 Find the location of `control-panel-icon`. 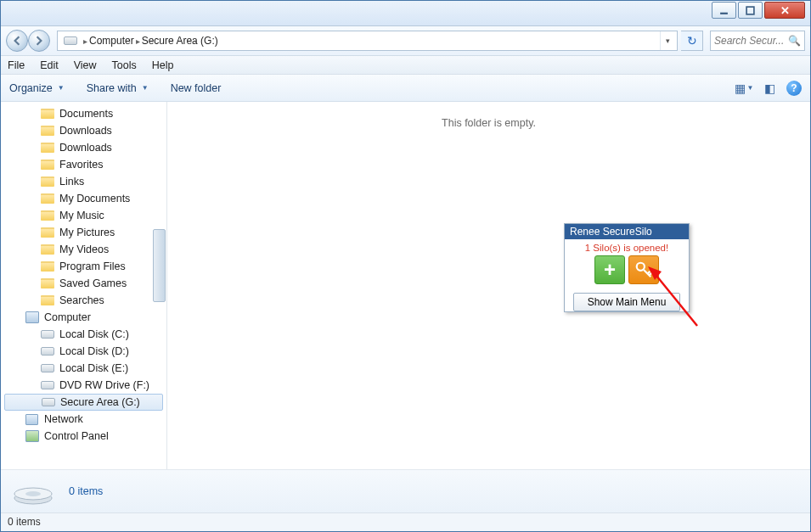

control-panel-icon is located at coordinates (32, 436).